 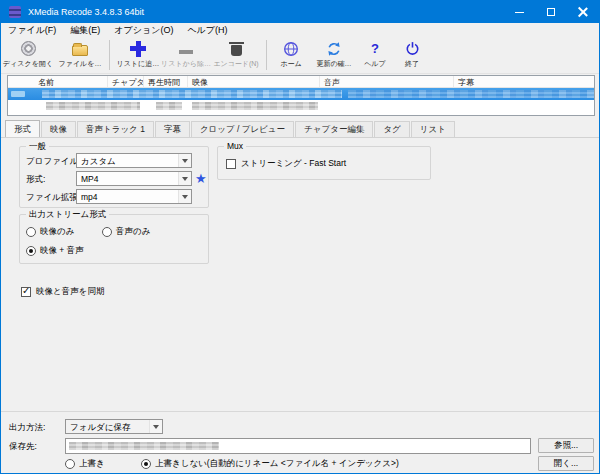 I want to click on profile-label: プロファイル:, so click(x=54, y=162).